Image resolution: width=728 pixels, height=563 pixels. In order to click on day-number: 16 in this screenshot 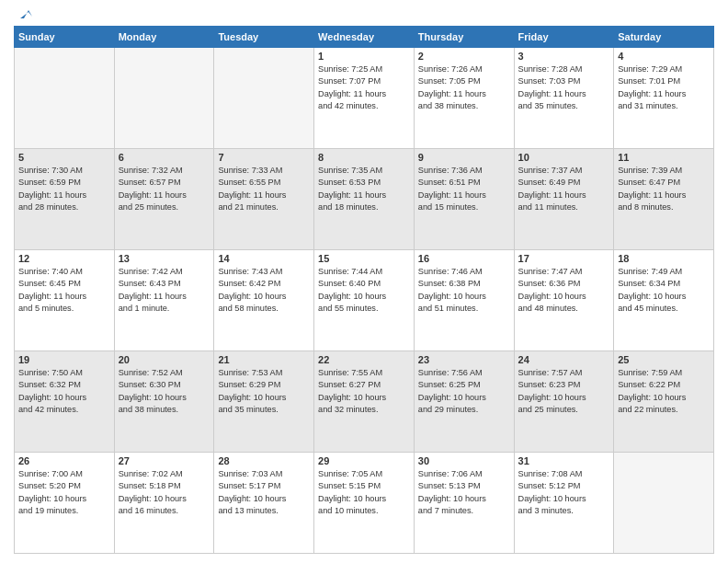, I will do `click(464, 259)`.